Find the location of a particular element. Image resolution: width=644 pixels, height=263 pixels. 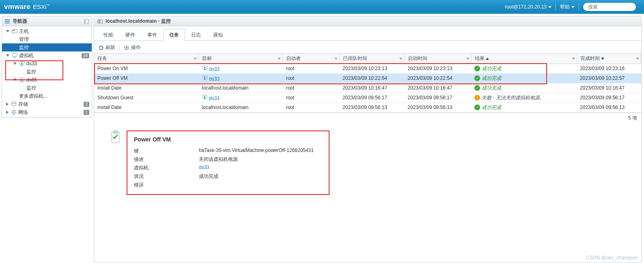

search-box is located at coordinates (610, 7).